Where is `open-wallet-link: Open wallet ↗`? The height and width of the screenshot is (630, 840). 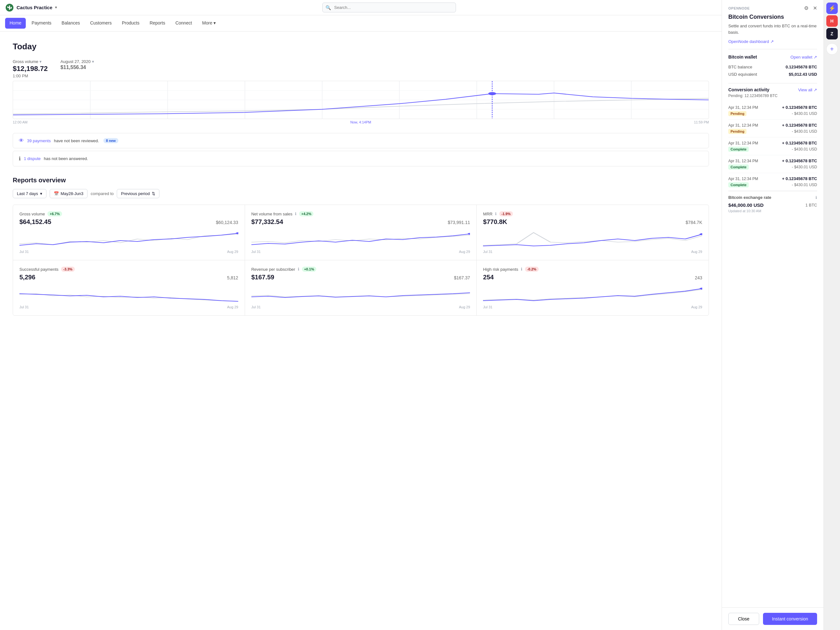 open-wallet-link: Open wallet ↗ is located at coordinates (804, 57).